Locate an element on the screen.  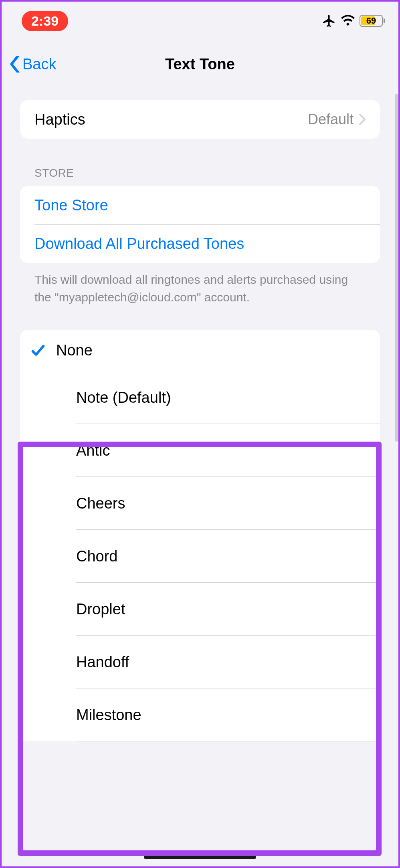
battery-indicator: 69 is located at coordinates (372, 21).